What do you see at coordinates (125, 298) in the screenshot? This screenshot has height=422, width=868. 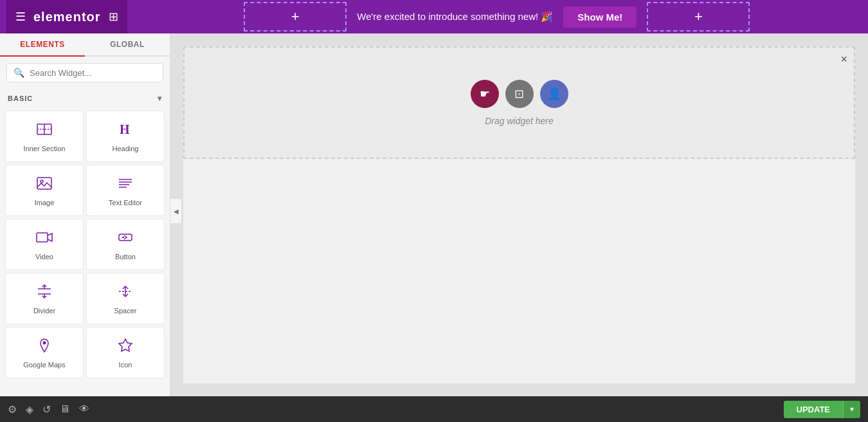 I see `widget-spacer: Spacer` at bounding box center [125, 298].